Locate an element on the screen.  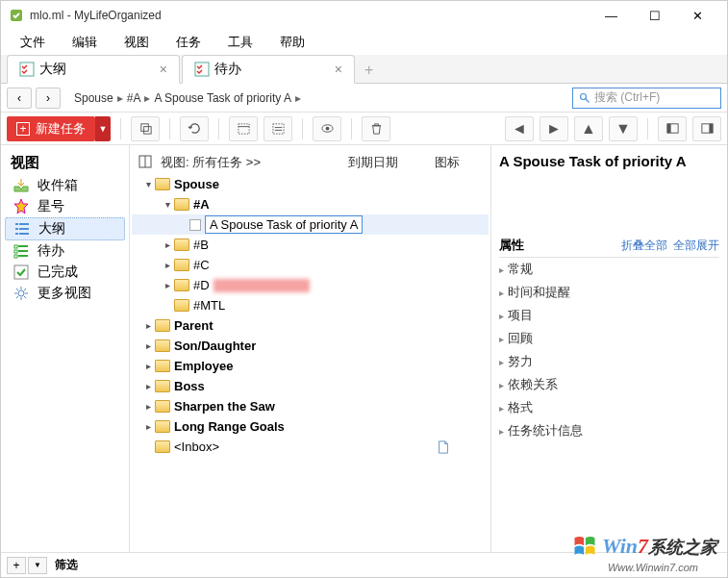
sidebar-item-star: 星号 is located at coordinates (65, 207).